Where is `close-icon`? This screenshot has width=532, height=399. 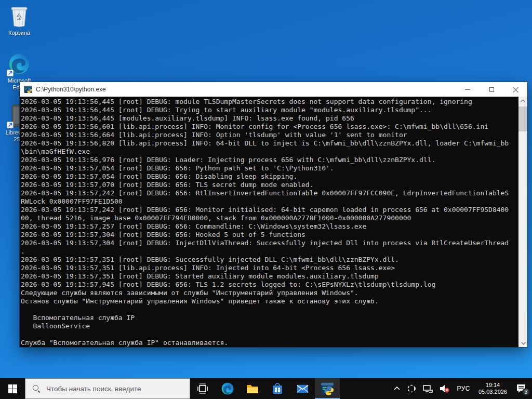
close-icon is located at coordinates (515, 89).